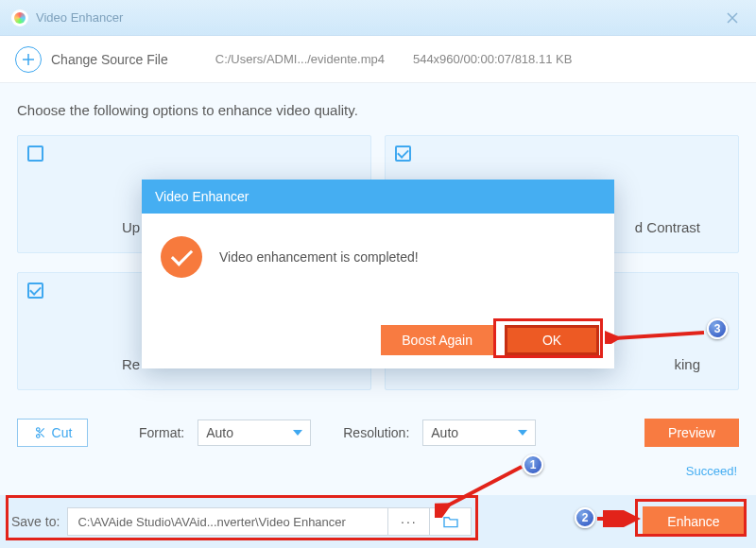 The image size is (756, 548). What do you see at coordinates (62, 433) in the screenshot?
I see `cut-label: Cut` at bounding box center [62, 433].